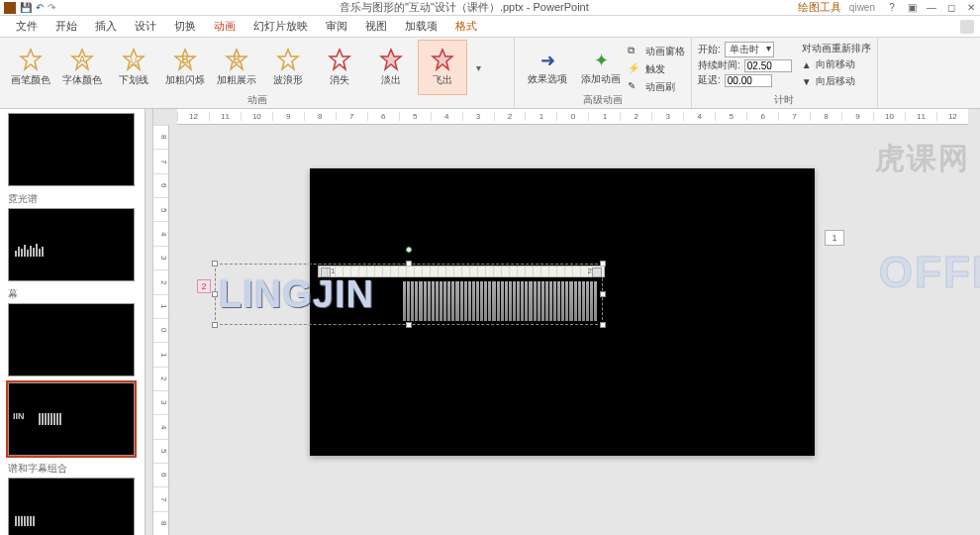  Describe the element at coordinates (82, 67) in the screenshot. I see `anim-font-color: A字体颜色` at that location.